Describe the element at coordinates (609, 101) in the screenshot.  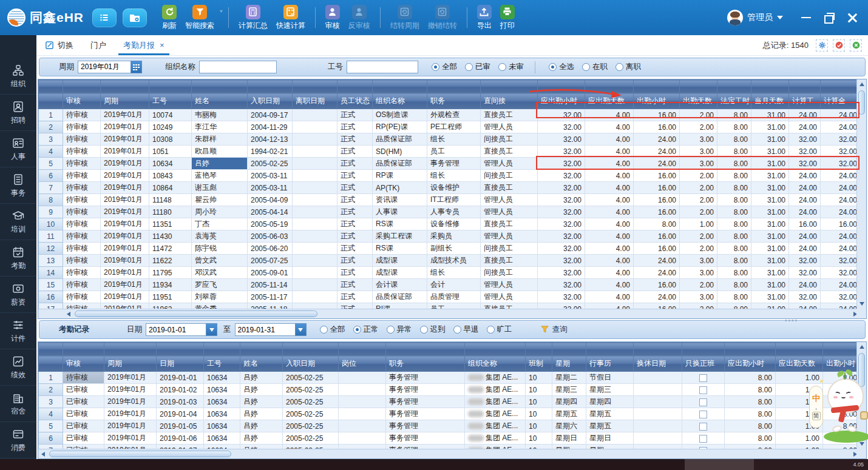
I see `column-header: 应出勤天数` at that location.